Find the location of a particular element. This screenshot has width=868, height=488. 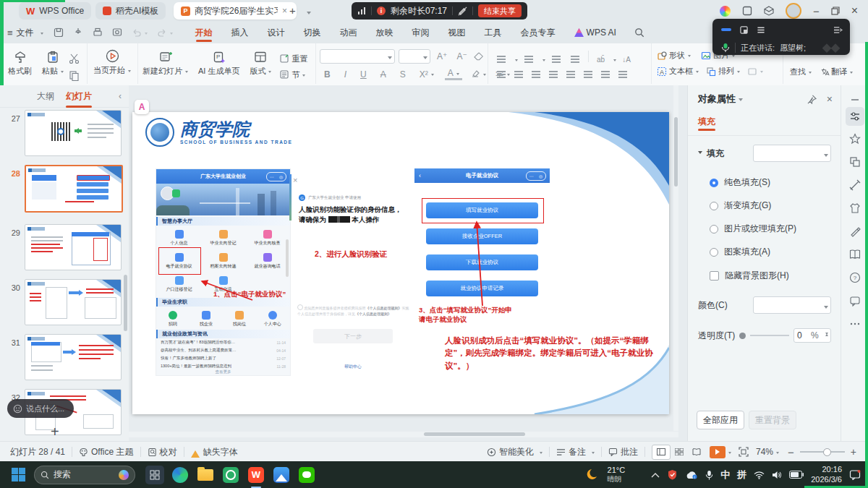

annotation-3: 3、点击“填写就业协议”开始申请电子就业协议 is located at coordinates (467, 315).